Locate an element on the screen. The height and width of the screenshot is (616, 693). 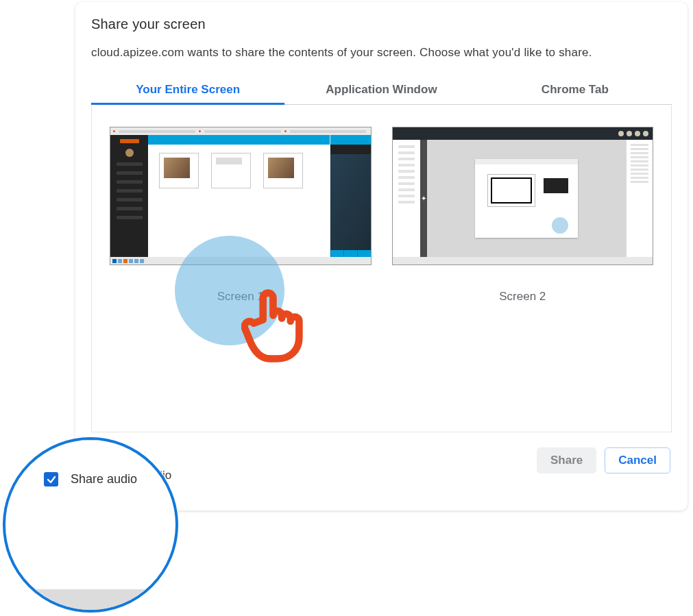
share-audio-label: Share audio is located at coordinates (104, 480).